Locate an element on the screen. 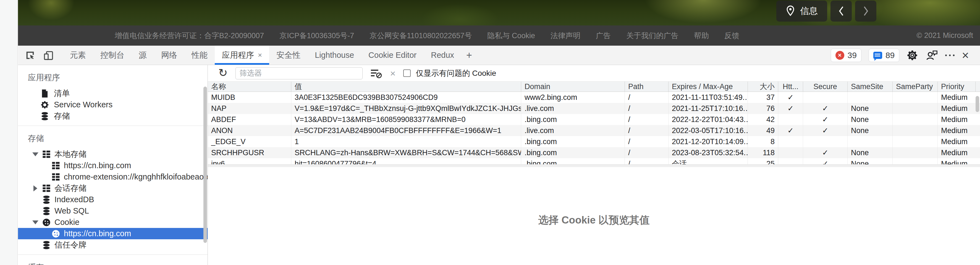  refresh-icon: ↻ is located at coordinates (223, 73).